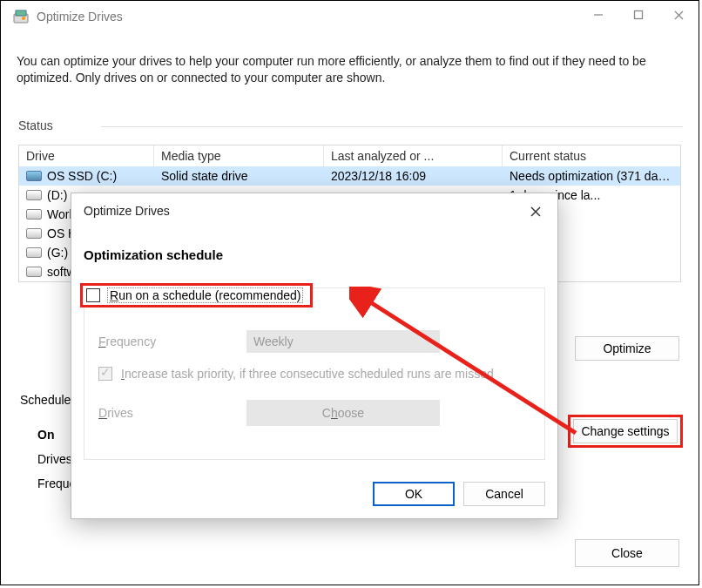 Image resolution: width=702 pixels, height=588 pixels. I want to click on drive-last: 2023/12/18 16:09, so click(413, 176).